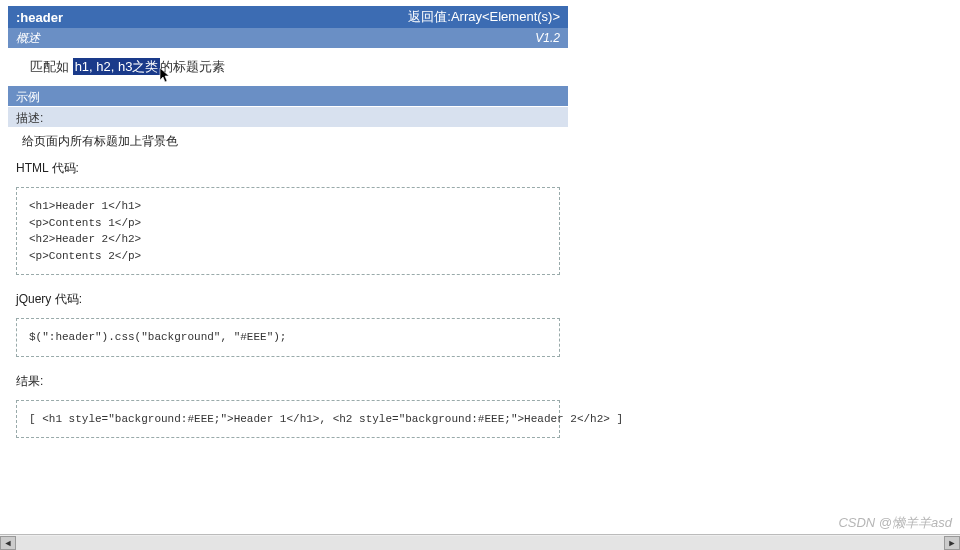 This screenshot has width=960, height=550. Describe the element at coordinates (480, 543) in the screenshot. I see `scroll-track` at that location.